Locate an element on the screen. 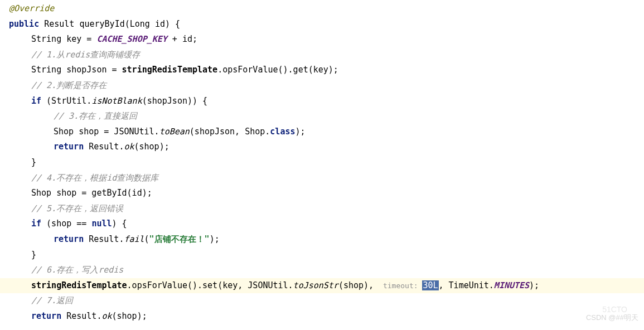  assign: shop = JSONUtil. is located at coordinates (119, 132).